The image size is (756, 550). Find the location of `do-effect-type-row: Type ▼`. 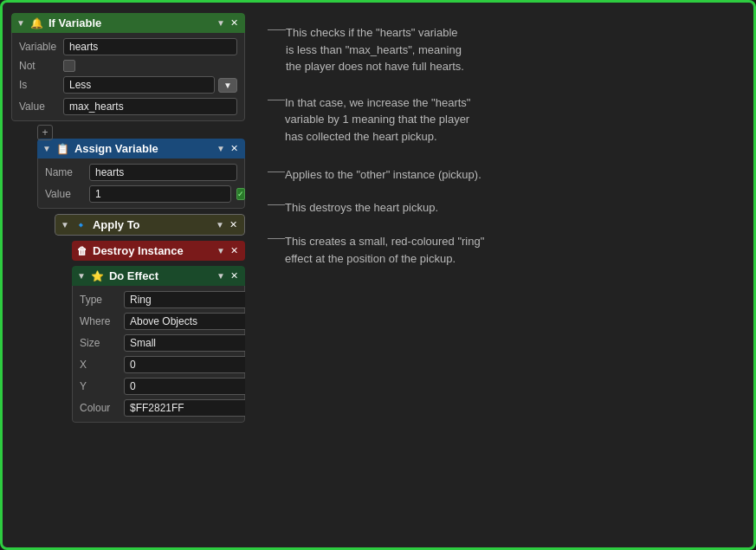

do-effect-type-row: Type ▼ is located at coordinates (158, 300).